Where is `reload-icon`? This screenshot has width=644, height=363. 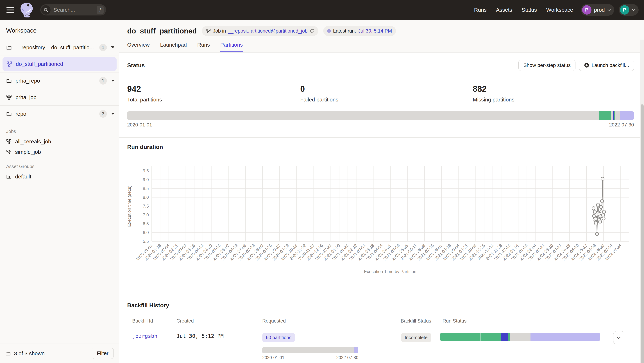
reload-icon is located at coordinates (312, 31).